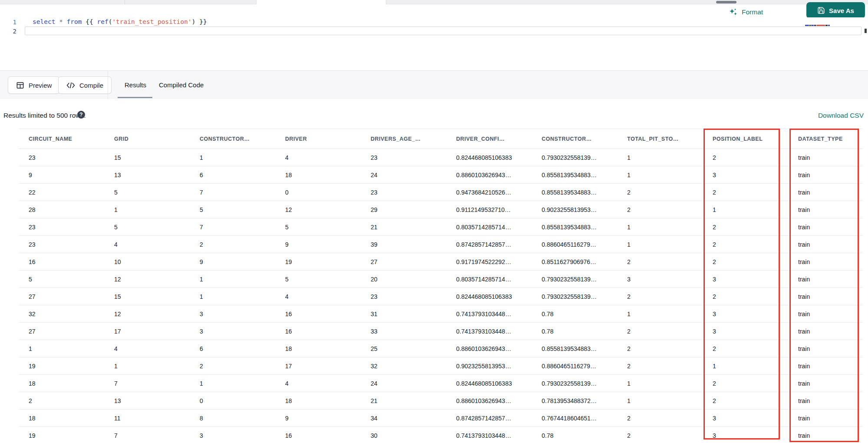  What do you see at coordinates (489, 158) in the screenshot?
I see `table-cell: 0.824468085106383` at bounding box center [489, 158].